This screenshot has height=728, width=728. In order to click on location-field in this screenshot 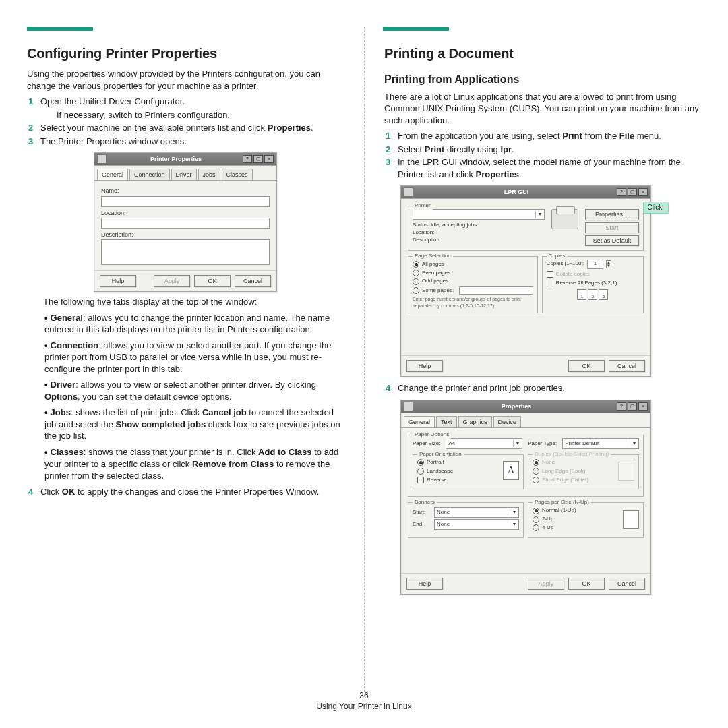, I will do `click(185, 223)`.